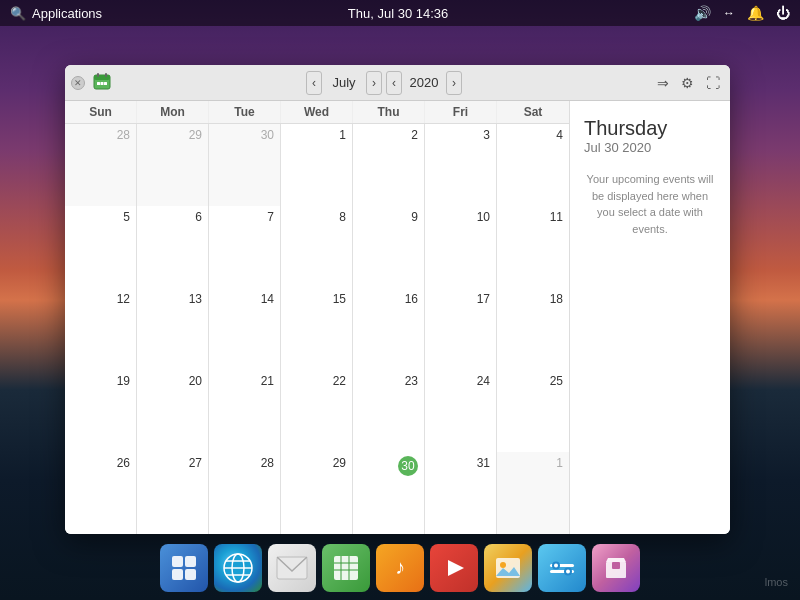 The height and width of the screenshot is (600, 800). Describe the element at coordinates (101, 329) in the screenshot. I see `calendar-day: 12` at that location.